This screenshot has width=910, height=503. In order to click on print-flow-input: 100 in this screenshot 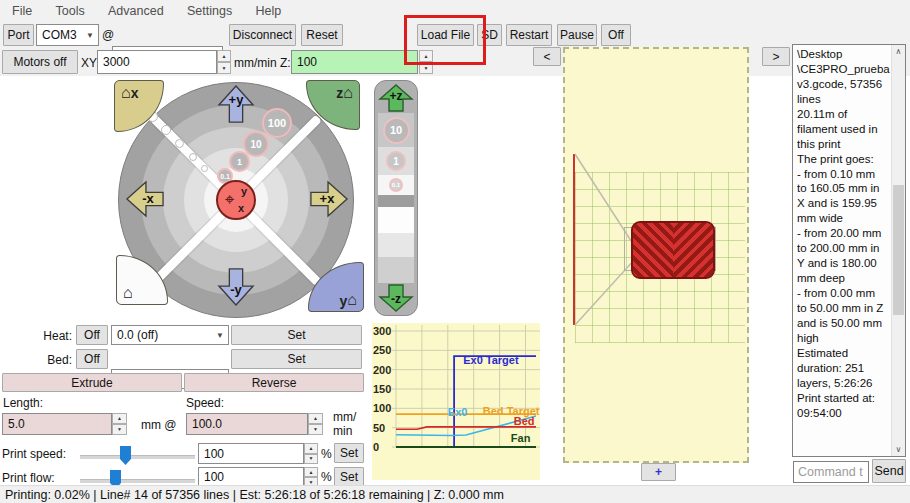, I will do `click(251, 477)`.